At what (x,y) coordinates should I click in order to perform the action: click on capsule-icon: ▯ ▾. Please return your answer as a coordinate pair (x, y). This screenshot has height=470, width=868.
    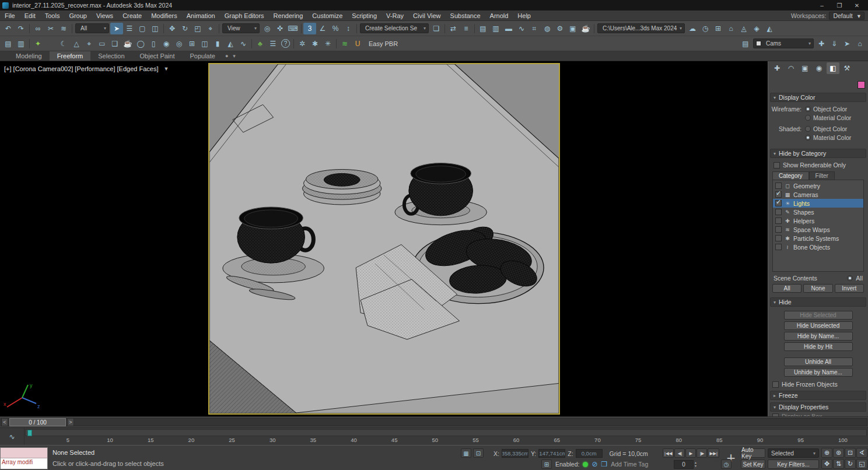
    Looking at the image, I should click on (153, 44).